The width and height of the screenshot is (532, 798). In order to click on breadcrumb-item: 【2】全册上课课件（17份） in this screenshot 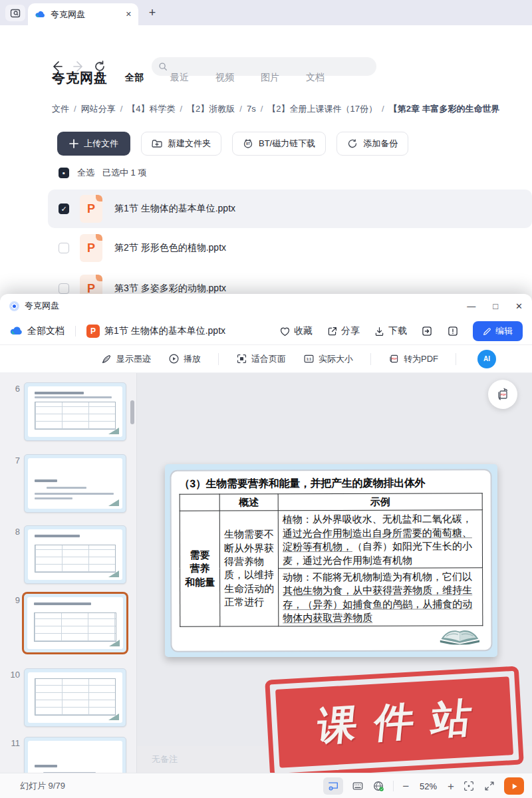, I will do `click(322, 109)`.